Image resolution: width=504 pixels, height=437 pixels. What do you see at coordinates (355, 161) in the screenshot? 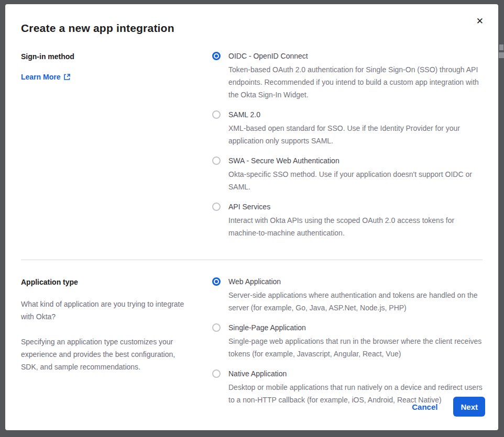
I see `signin-option-label: SWA - Secure Web Authentication` at bounding box center [355, 161].